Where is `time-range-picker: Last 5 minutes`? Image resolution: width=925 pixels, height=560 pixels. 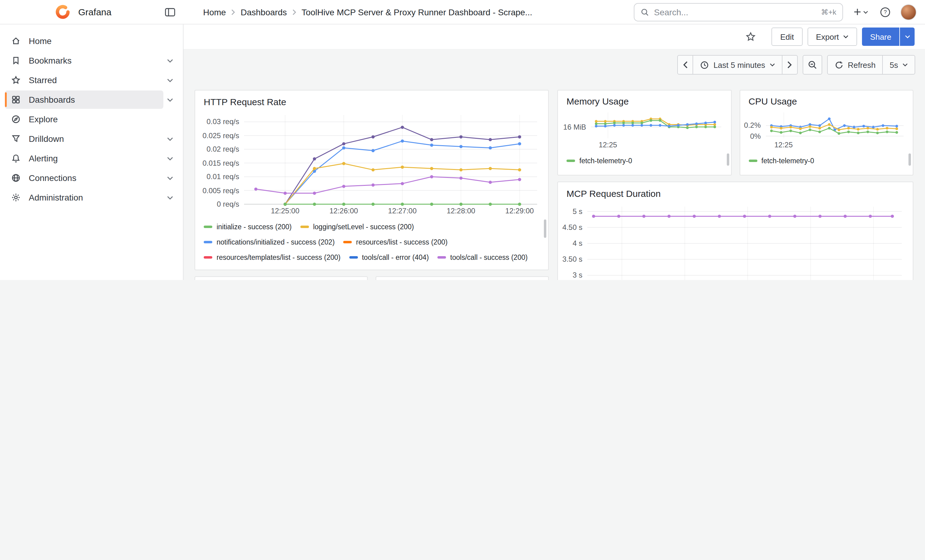 time-range-picker: Last 5 minutes is located at coordinates (737, 65).